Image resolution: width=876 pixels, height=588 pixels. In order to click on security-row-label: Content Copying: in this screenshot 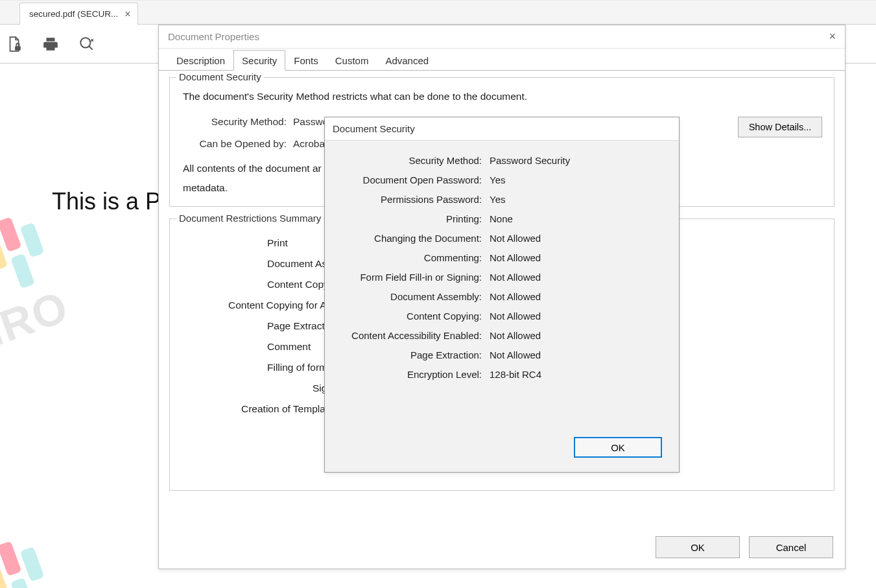, I will do `click(415, 316)`.